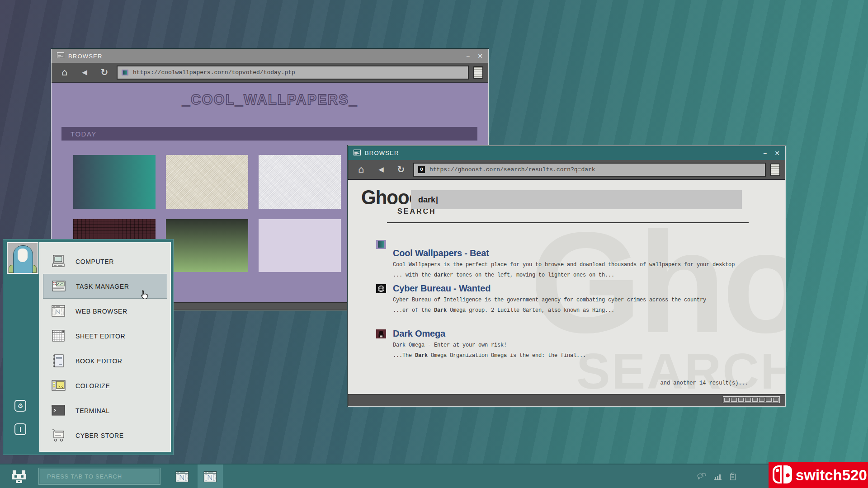 Image resolution: width=868 pixels, height=488 pixels. I want to click on text-caret: |, so click(437, 200).